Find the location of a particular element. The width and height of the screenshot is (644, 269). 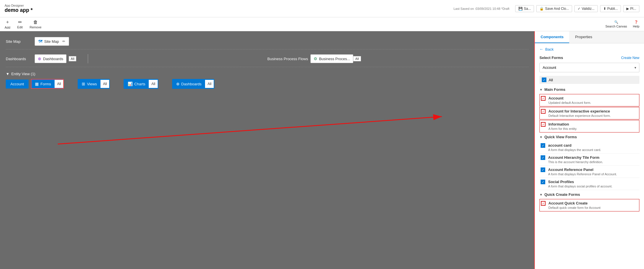

validate-button: ✓ Validiz... is located at coordinates (586, 9).